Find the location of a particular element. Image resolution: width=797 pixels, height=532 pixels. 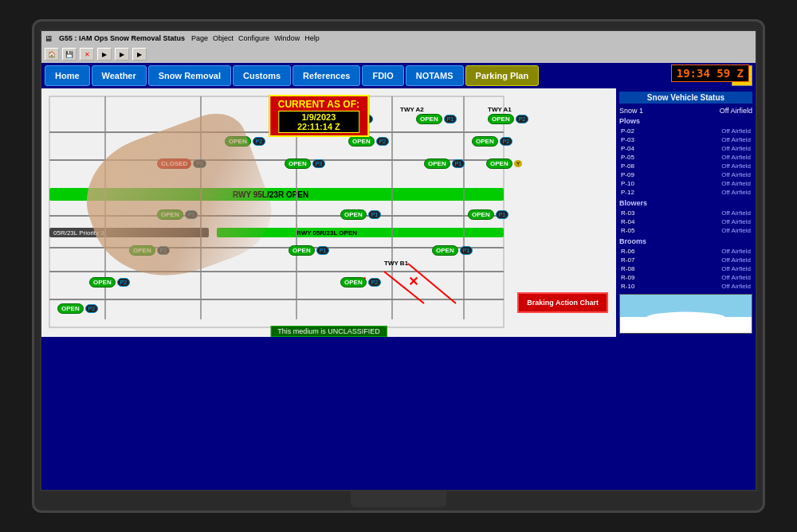

status-node-10: OPEN P1 is located at coordinates (488, 215).